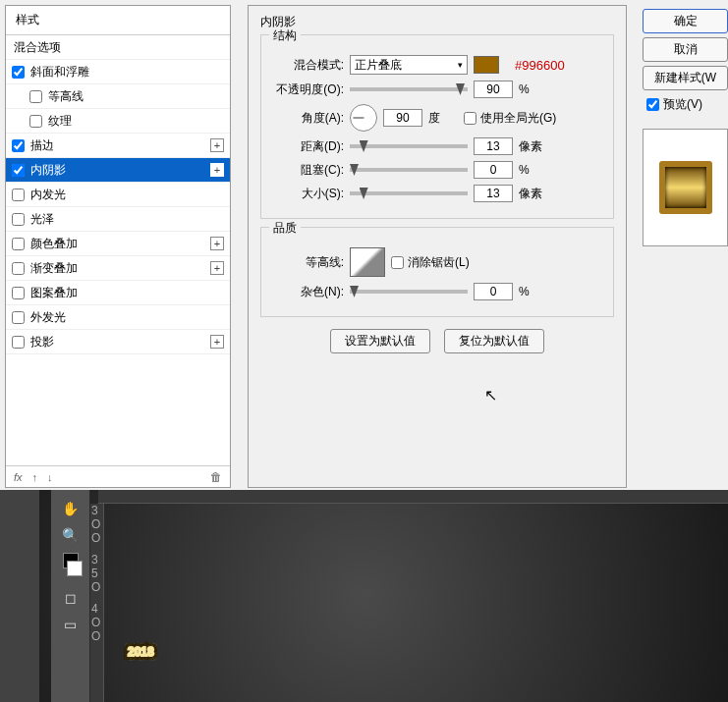 This screenshot has width=728, height=702. Describe the element at coordinates (18, 477) in the screenshot. I see `fx-icon: fx` at that location.